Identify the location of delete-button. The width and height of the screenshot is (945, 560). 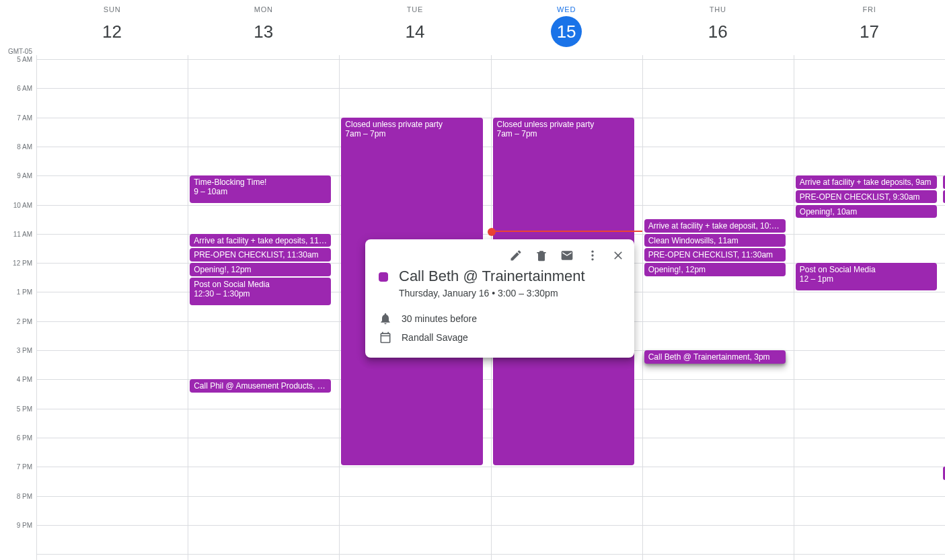
(541, 255).